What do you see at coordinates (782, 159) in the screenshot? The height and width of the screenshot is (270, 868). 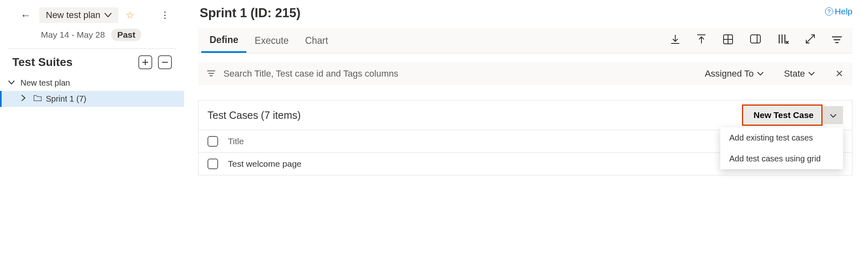 I see `menu-add-grid: Add test cases using grid` at bounding box center [782, 159].